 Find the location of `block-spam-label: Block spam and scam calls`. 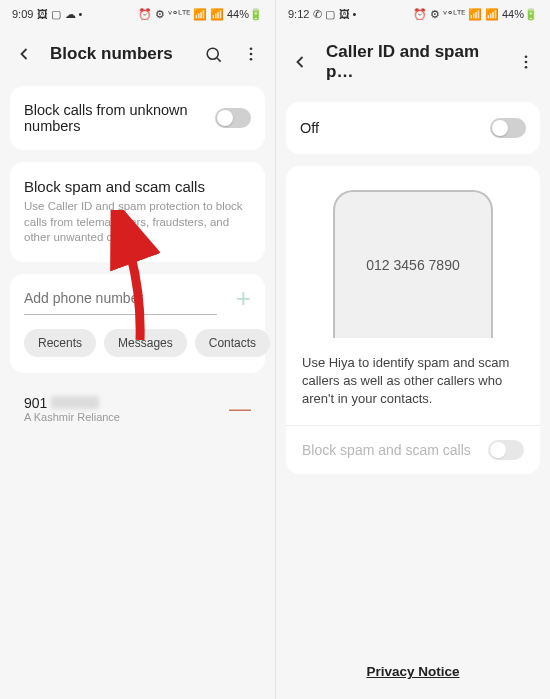

block-spam-label: Block spam and scam calls is located at coordinates (386, 450).